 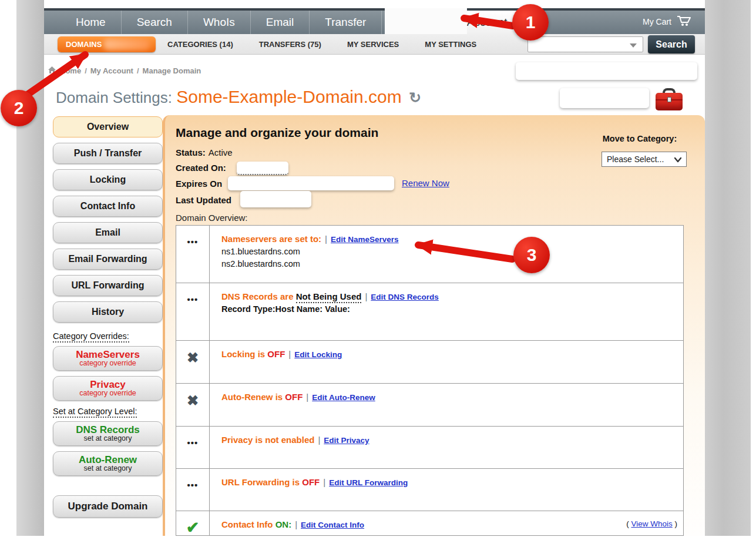 I want to click on sidebar-category-auto-renew: Auto-Renewset at category, so click(x=108, y=464).